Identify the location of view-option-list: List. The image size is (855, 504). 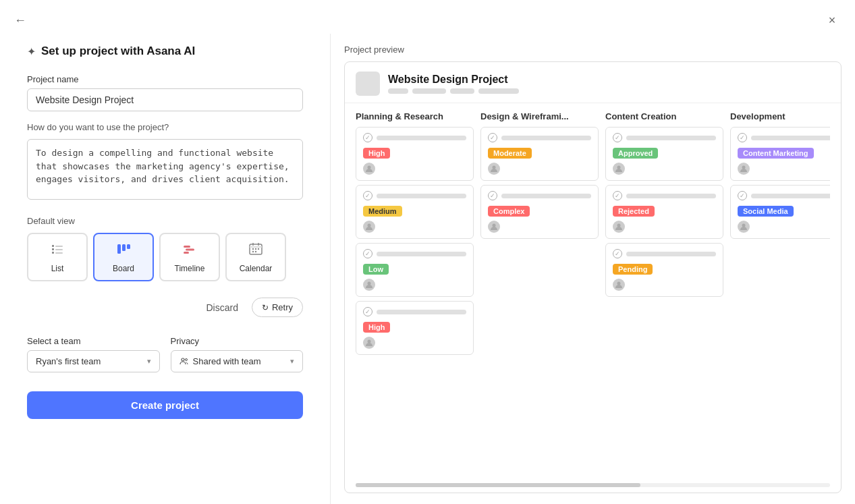
(57, 257).